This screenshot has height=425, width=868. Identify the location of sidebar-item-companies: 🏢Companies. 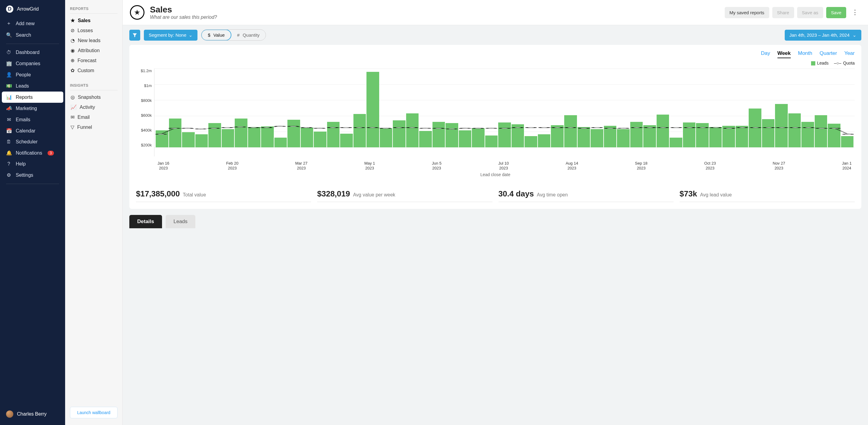
(32, 63).